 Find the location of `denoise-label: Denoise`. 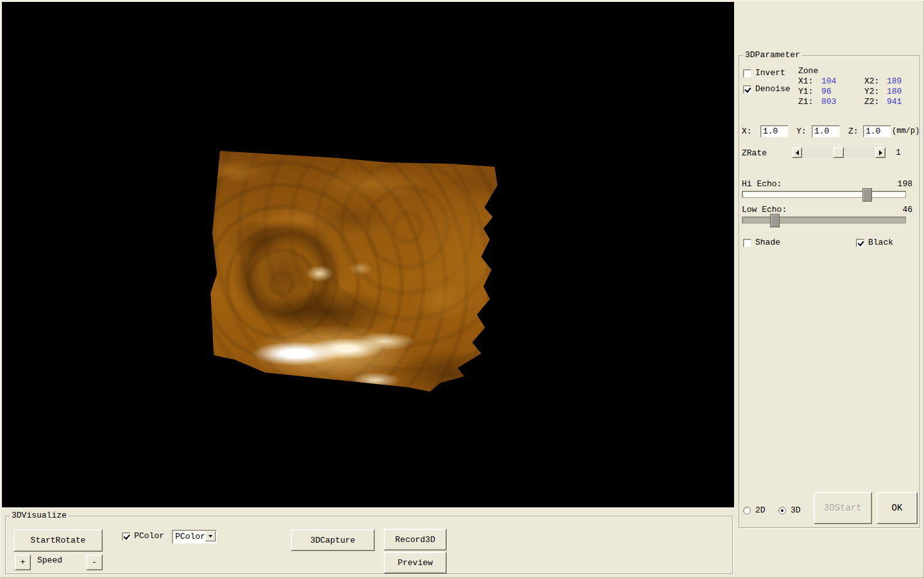

denoise-label: Denoise is located at coordinates (773, 89).